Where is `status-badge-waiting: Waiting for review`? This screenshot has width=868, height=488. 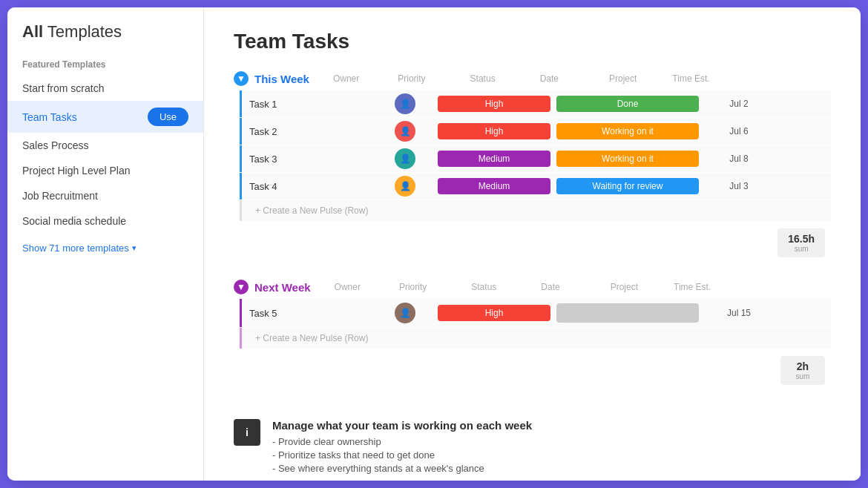 status-badge-waiting: Waiting for review is located at coordinates (628, 186).